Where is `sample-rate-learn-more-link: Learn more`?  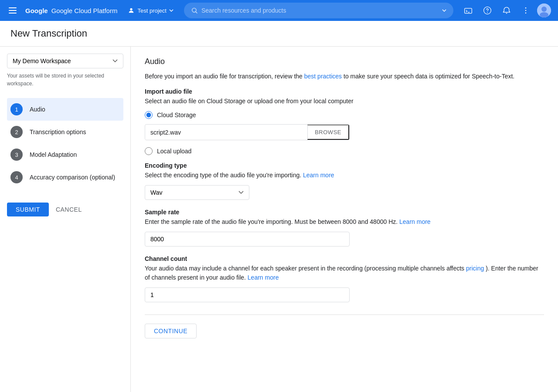 sample-rate-learn-more-link: Learn more is located at coordinates (415, 222).